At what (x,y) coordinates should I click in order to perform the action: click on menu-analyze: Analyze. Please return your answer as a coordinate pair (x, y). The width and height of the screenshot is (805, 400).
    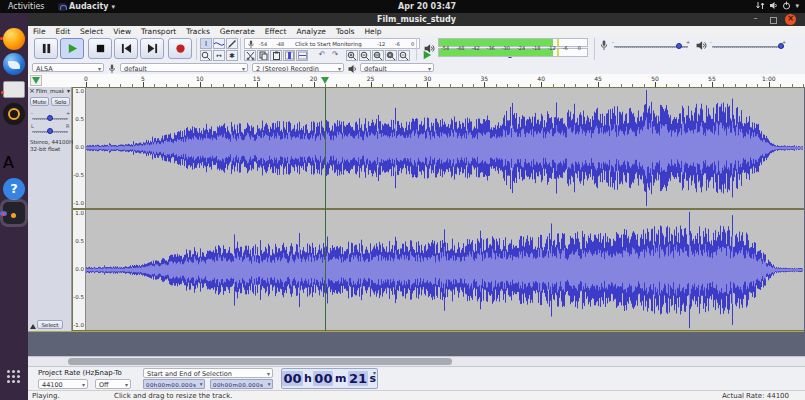
    Looking at the image, I should click on (311, 31).